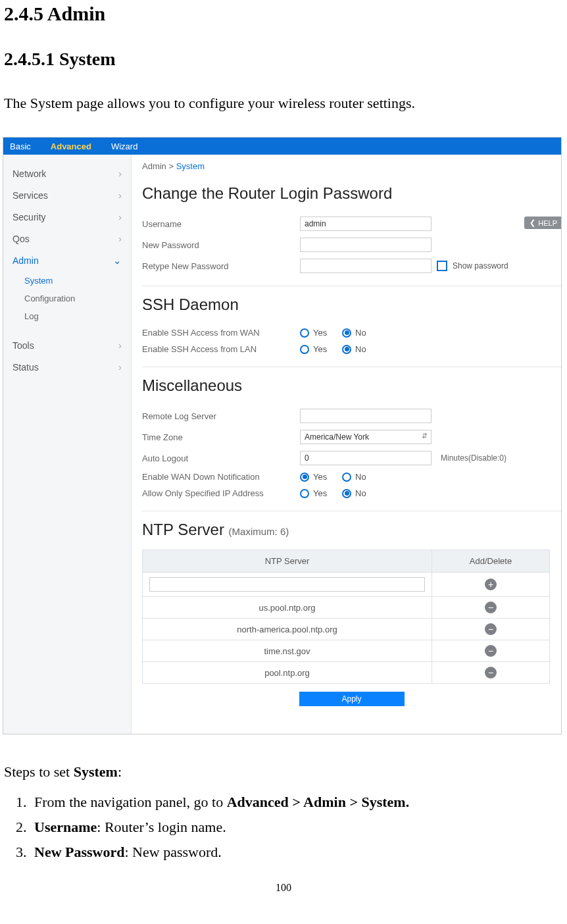  What do you see at coordinates (474, 458) in the screenshot?
I see `auto-logout-note: Minutes(Disable:0)` at bounding box center [474, 458].